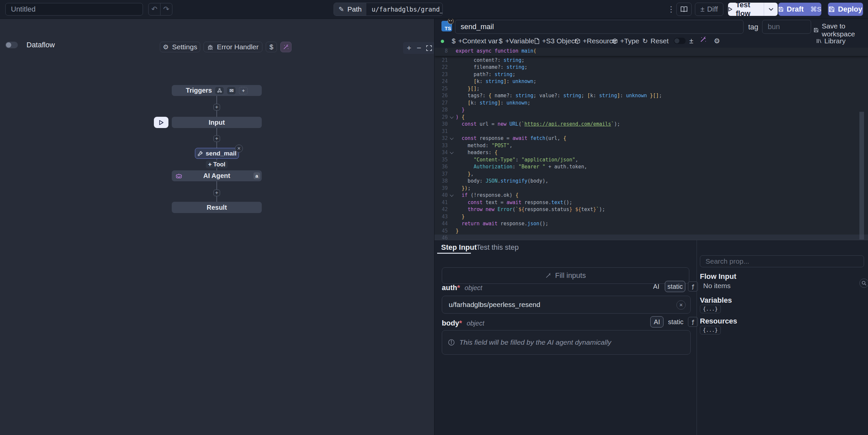 The width and height of the screenshot is (868, 435). I want to click on fit-view-button, so click(429, 48).